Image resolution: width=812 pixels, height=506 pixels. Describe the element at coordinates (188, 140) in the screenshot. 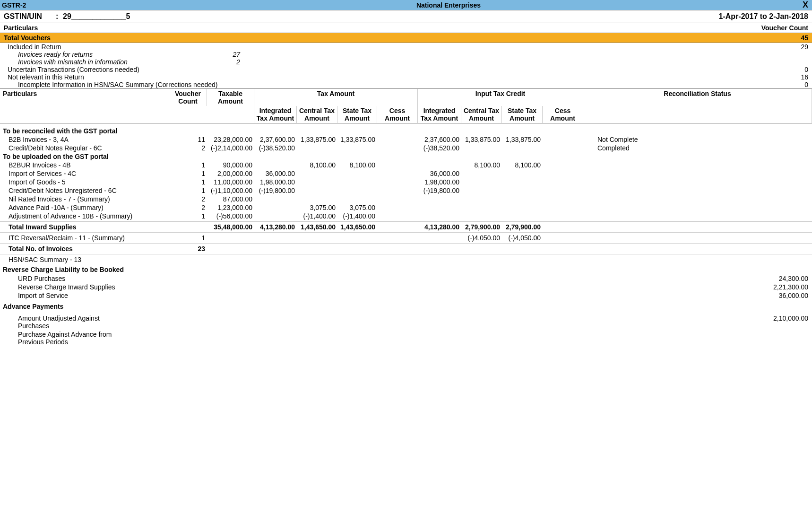

I see `b2b-vc: 11` at that location.